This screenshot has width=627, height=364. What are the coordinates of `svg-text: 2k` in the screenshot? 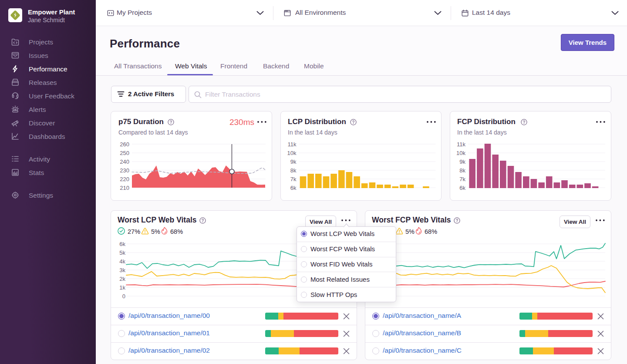 It's located at (122, 279).